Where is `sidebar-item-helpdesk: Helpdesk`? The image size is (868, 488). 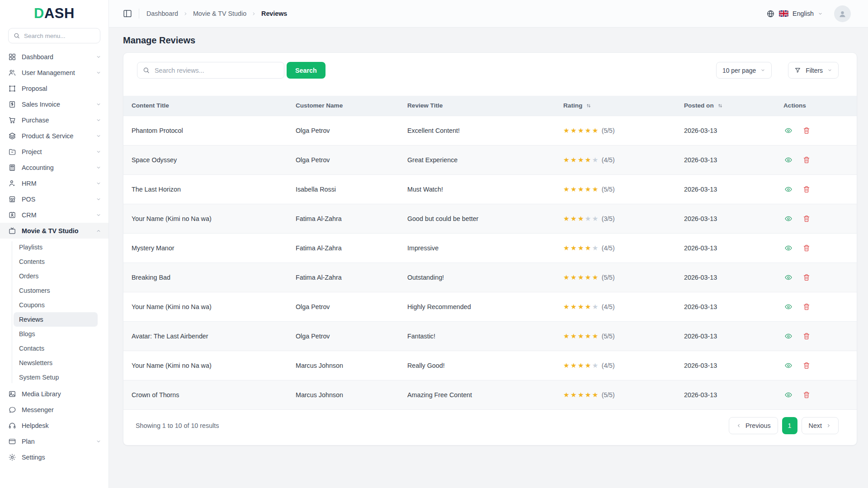
sidebar-item-helpdesk: Helpdesk is located at coordinates (54, 426).